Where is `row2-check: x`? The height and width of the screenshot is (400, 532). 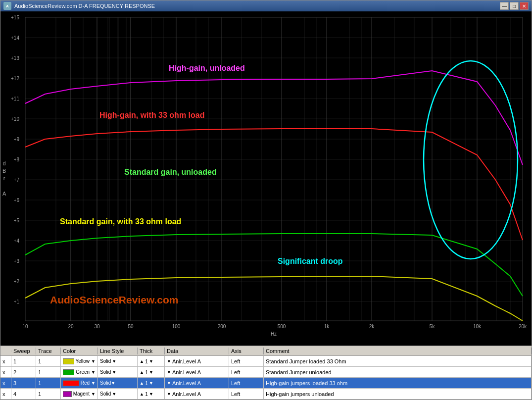
row2-check: x is located at coordinates (6, 372).